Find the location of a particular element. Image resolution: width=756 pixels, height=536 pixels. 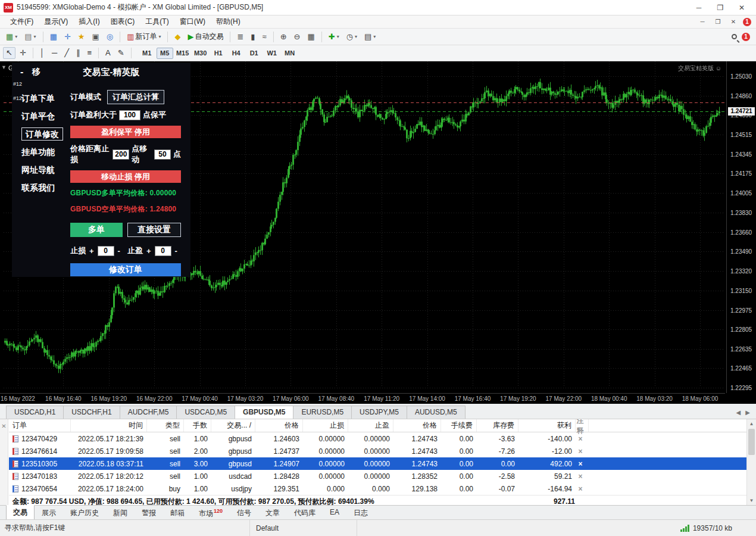

ea-menu-item: 联系我们 is located at coordinates (40, 188).